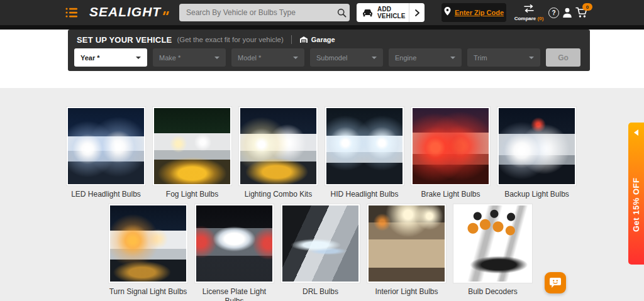 The height and width of the screenshot is (301, 644). What do you see at coordinates (474, 13) in the screenshot?
I see `enter-zip-button: Enter Zip Code` at bounding box center [474, 13].